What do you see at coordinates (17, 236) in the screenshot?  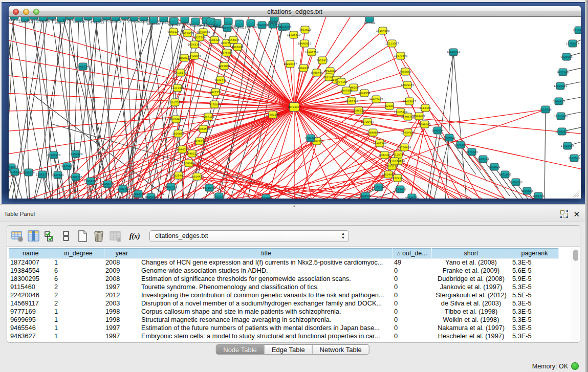 I see `table-options-button` at bounding box center [17, 236].